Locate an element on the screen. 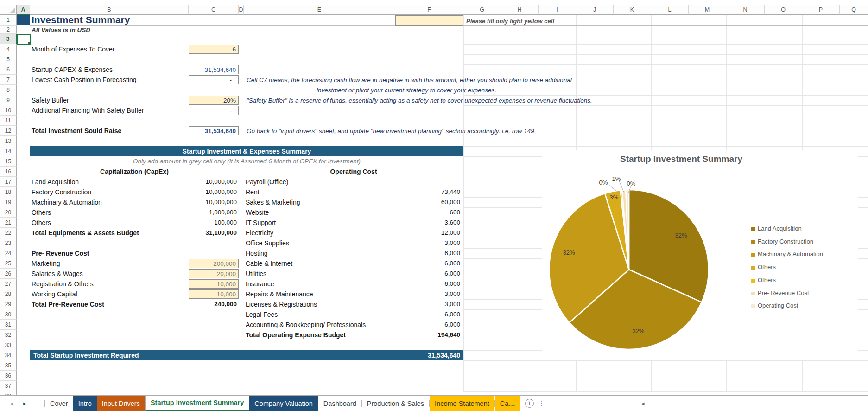 The image size is (868, 411). capex-row-input: 20,000 is located at coordinates (214, 274).